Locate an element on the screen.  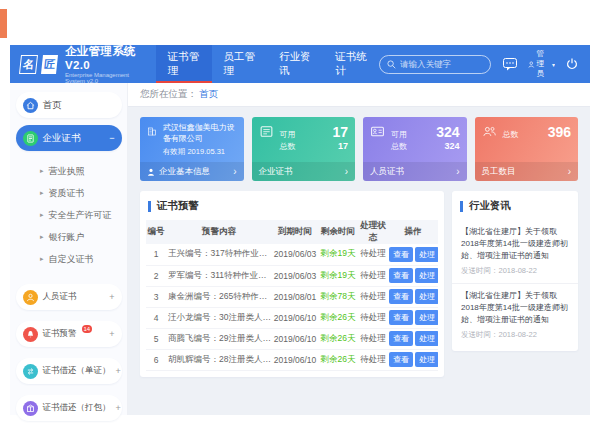
breadcrumb: 您所在位置： 首页 is located at coordinates (359, 95).